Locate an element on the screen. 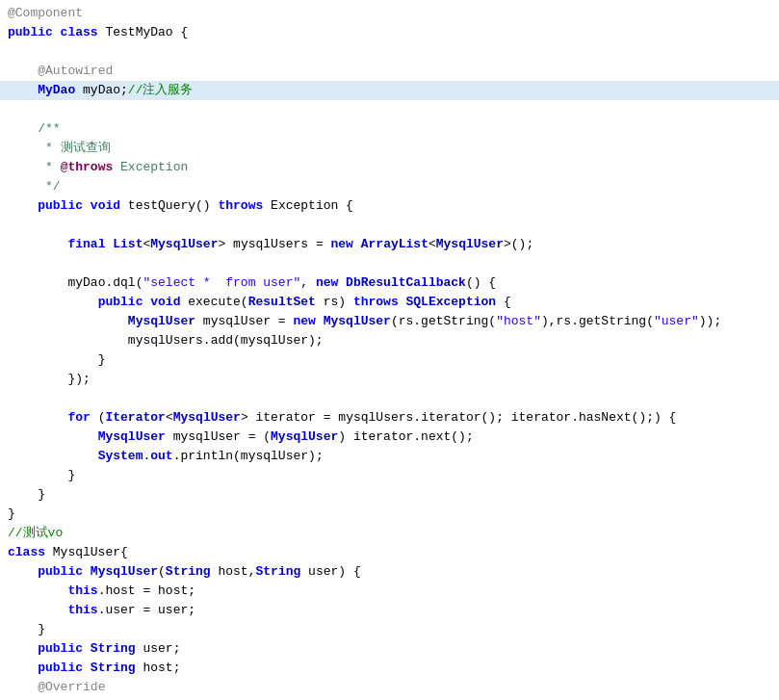 The height and width of the screenshot is (700, 779). type-sqlexception: SQLException is located at coordinates (452, 302).